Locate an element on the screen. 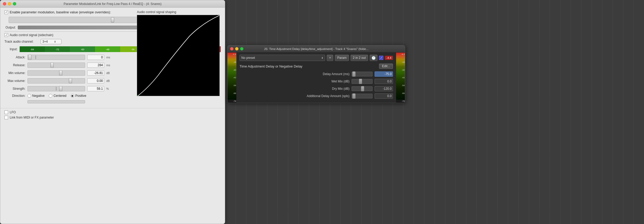 This screenshot has width=644, height=224. js-titlebar: JS: Time Adjustment Delay [delay/time_ad… is located at coordinates (316, 49).